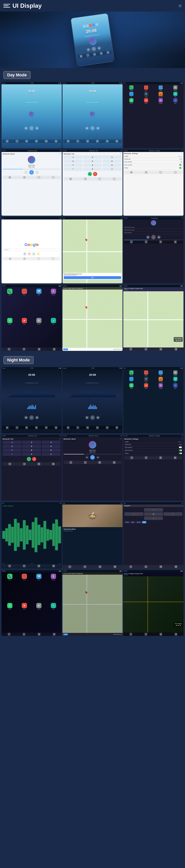 This screenshot has width=185, height=868. What do you see at coordinates (177, 340) in the screenshot?
I see `np-prev: ⏮` at bounding box center [177, 340].